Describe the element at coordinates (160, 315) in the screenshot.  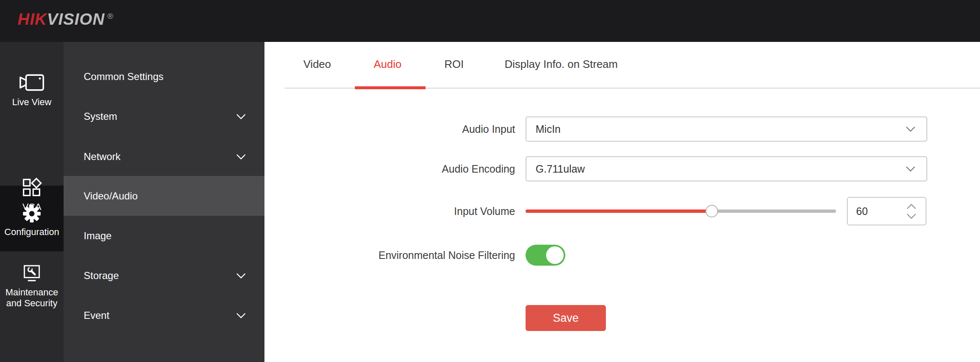
I see `menu-item-label: Event` at that location.